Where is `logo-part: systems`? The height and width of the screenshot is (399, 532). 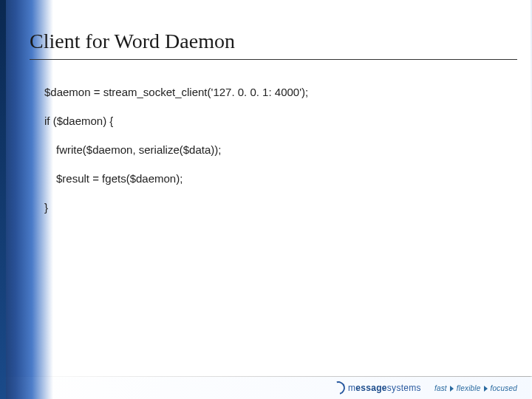 logo-part: systems is located at coordinates (404, 388).